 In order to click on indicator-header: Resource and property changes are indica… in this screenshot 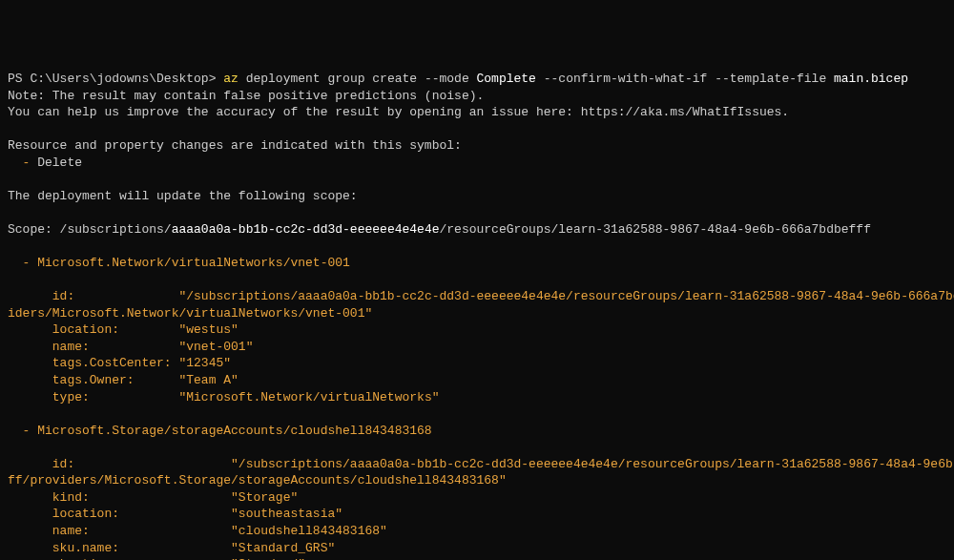, I will do `click(477, 146)`.